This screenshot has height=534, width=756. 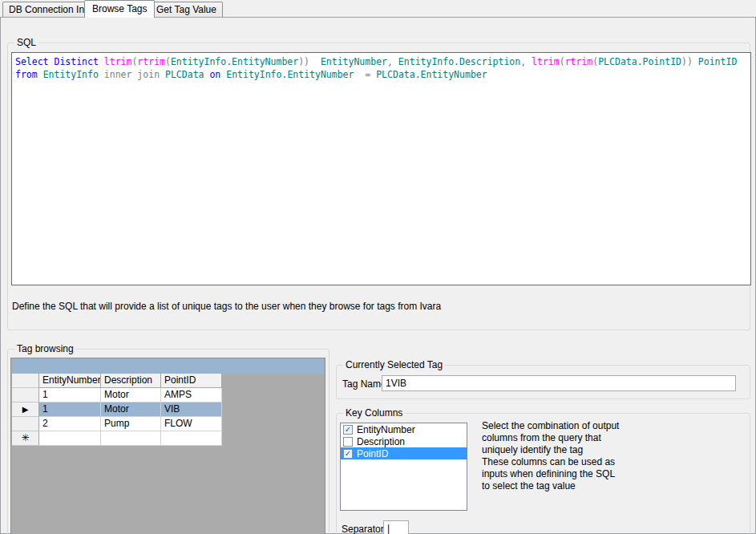 What do you see at coordinates (26, 439) in the screenshot?
I see `new-row-header: ✳` at bounding box center [26, 439].